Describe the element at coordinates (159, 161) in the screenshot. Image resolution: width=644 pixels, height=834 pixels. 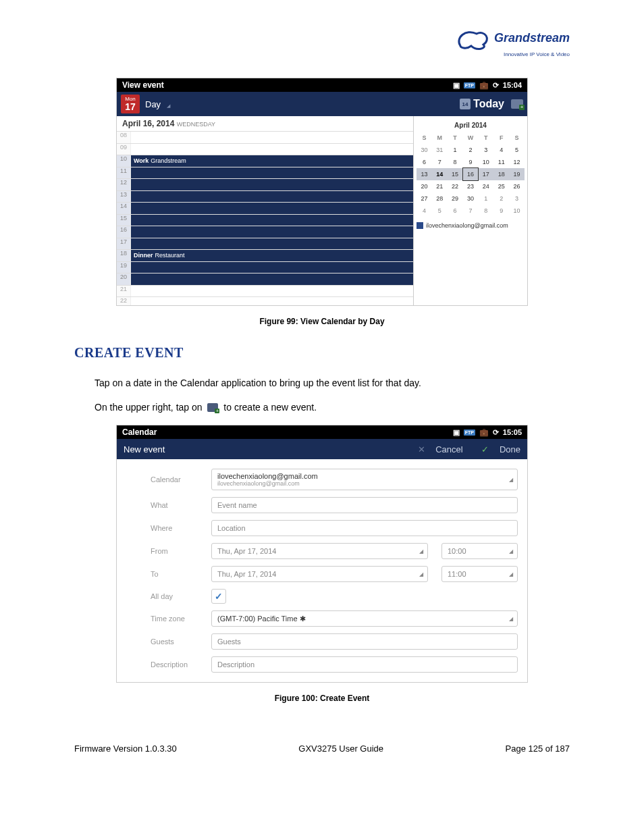
I see `event-entry: Work Grandstream` at that location.